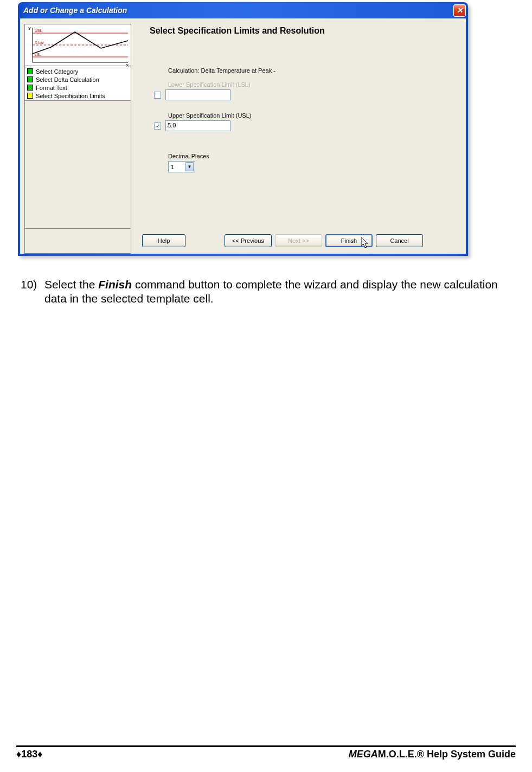 This screenshot has width=532, height=772. I want to click on instruction-bold: Finish, so click(115, 284).